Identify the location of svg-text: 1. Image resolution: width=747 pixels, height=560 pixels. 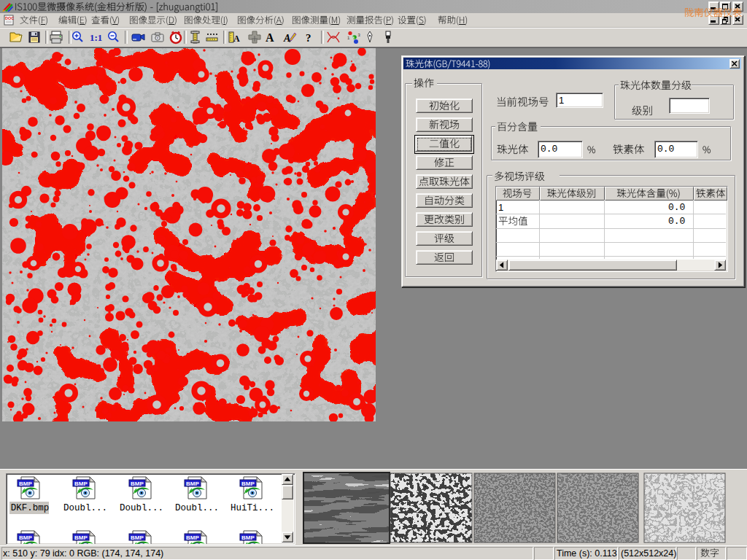
(349, 38).